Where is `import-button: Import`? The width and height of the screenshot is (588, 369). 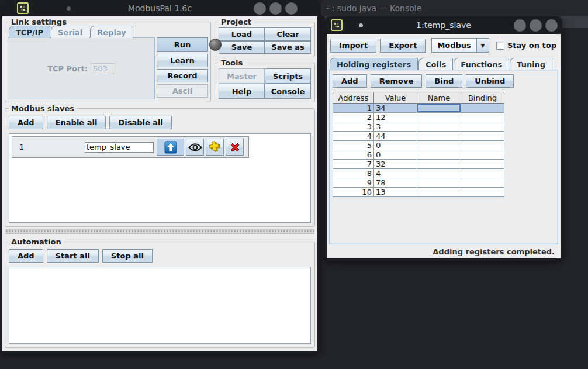 import-button: Import is located at coordinates (353, 46).